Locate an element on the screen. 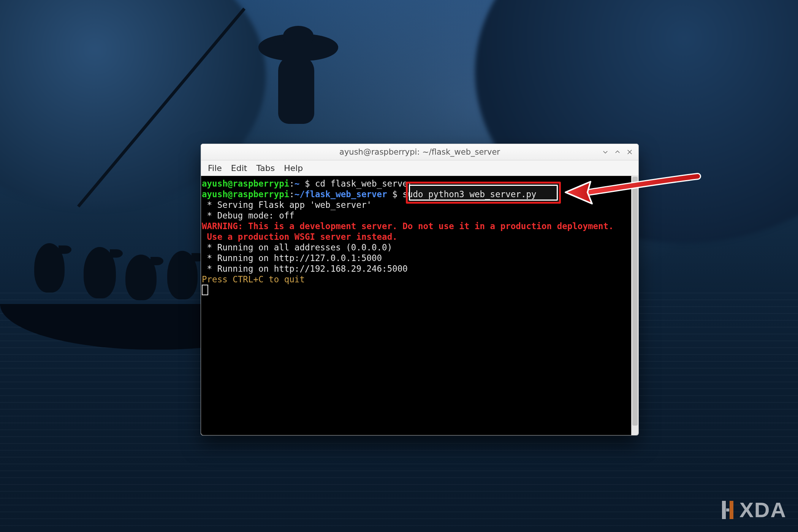  terminal-cursor is located at coordinates (205, 290).